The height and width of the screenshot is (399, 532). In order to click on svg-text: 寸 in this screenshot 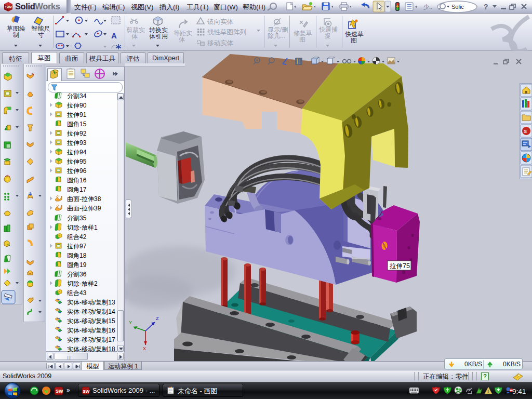, I will do `click(41, 35)`.